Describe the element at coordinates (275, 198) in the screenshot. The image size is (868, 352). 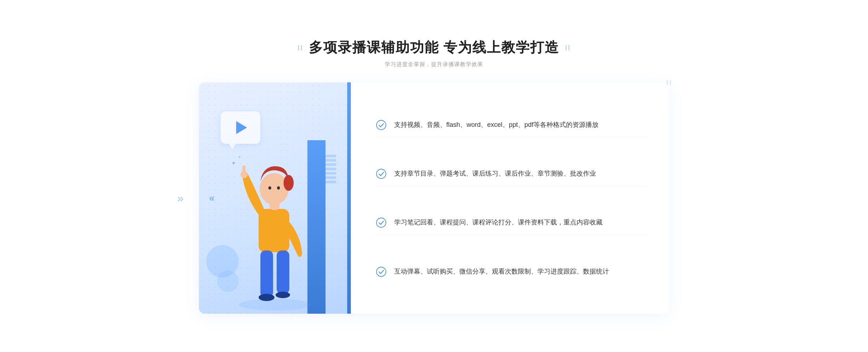
I see `illustration-panel: «` at that location.